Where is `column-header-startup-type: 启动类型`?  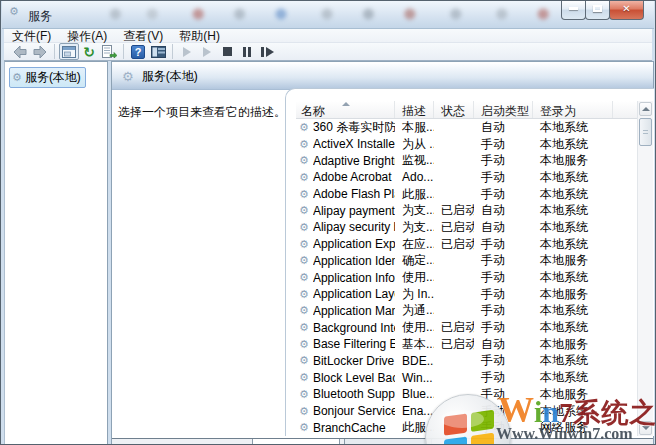
column-header-startup-type: 启动类型 is located at coordinates (504, 110).